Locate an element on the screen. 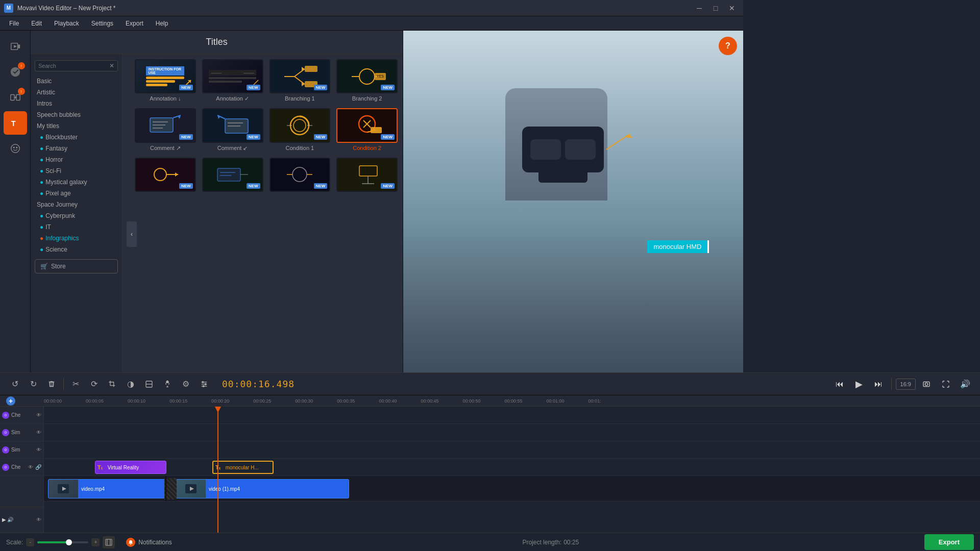  new-badge-branching-2: NEW is located at coordinates (388, 88).